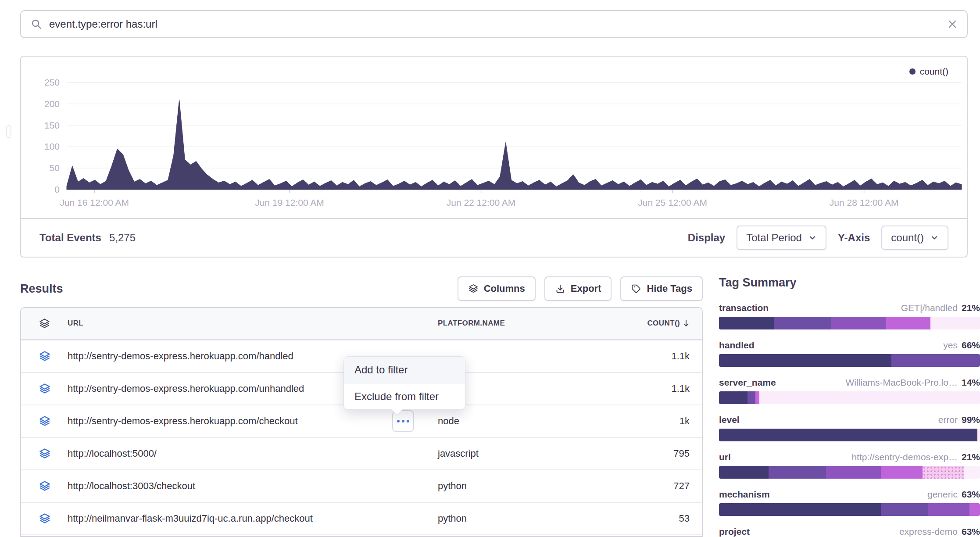 This screenshot has width=980, height=537. I want to click on url-value: http://localhost:3003/checkout, so click(132, 486).